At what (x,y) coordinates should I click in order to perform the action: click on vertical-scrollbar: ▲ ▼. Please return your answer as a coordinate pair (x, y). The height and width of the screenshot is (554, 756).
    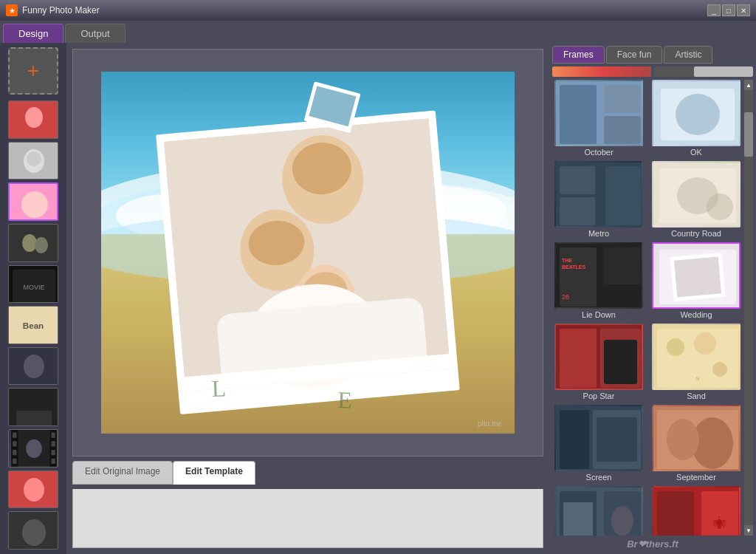
    Looking at the image, I should click on (749, 307).